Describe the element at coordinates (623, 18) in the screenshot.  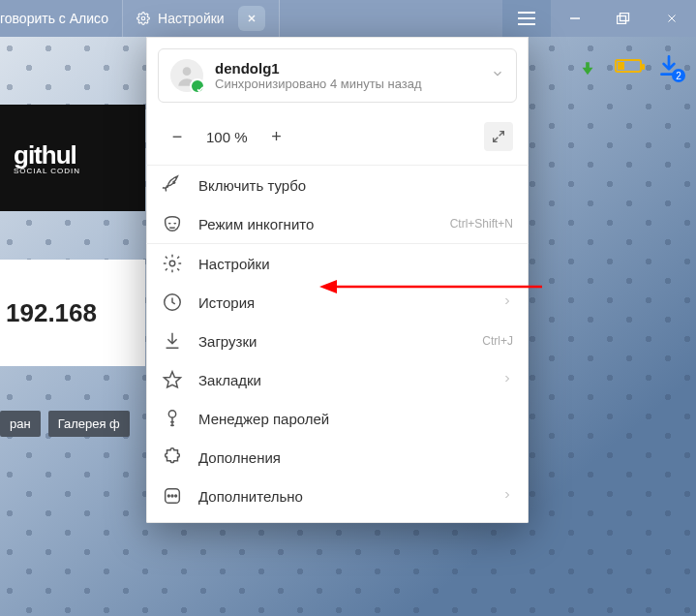
I see `maximize-icon` at that location.